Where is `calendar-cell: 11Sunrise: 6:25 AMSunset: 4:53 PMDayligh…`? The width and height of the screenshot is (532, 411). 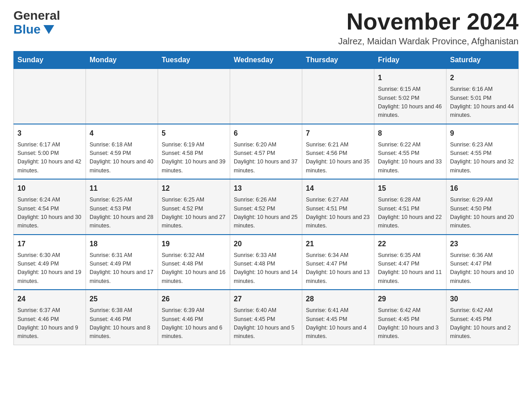
calendar-cell: 11Sunrise: 6:25 AMSunset: 4:53 PMDayligh… is located at coordinates (122, 207).